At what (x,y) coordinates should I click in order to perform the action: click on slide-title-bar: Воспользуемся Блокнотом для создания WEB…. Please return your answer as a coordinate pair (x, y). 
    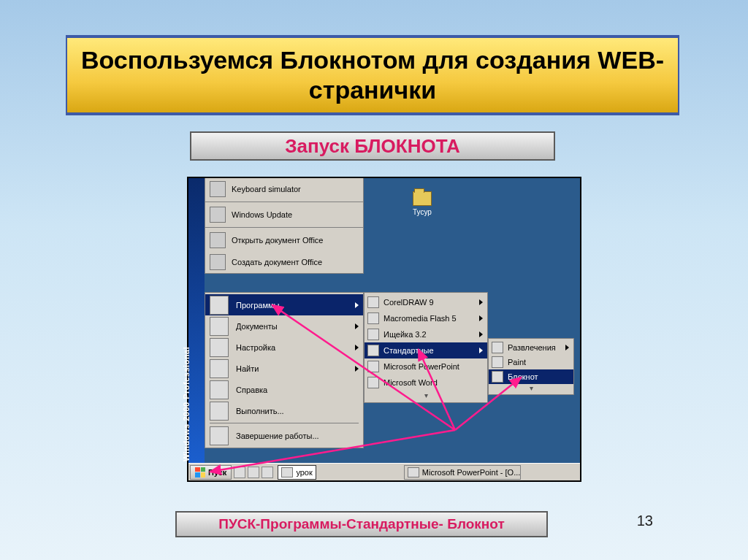
    Looking at the image, I should click on (373, 75).